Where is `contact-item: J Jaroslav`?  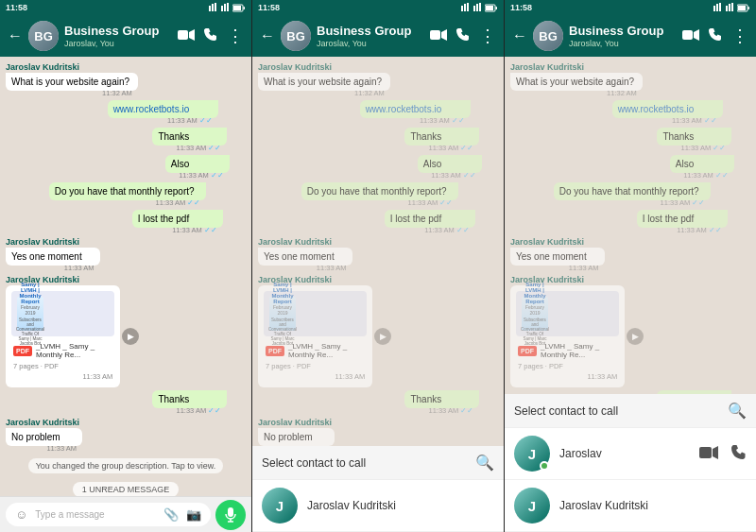 contact-item: J Jaroslav is located at coordinates (630, 454).